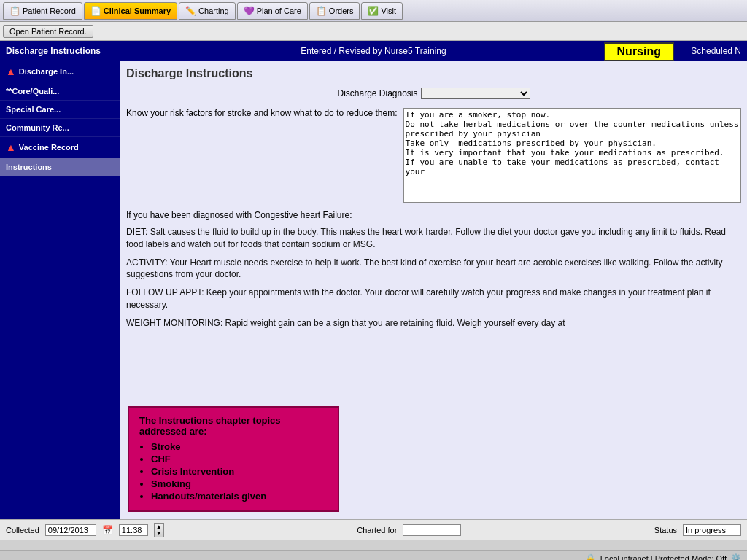 Image resolution: width=747 pixels, height=560 pixels. Describe the element at coordinates (233, 426) in the screenshot. I see `tooltip-title: The Instructions chapter topics addresse…` at that location.